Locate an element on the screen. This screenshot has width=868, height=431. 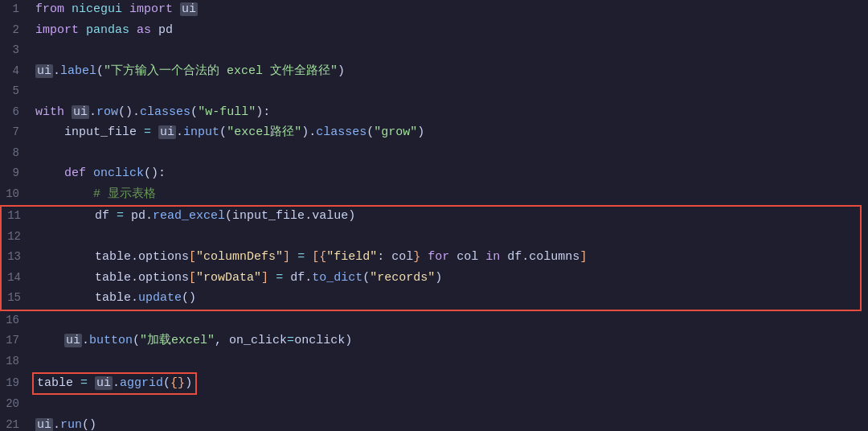
code-token: {} is located at coordinates (178, 383).